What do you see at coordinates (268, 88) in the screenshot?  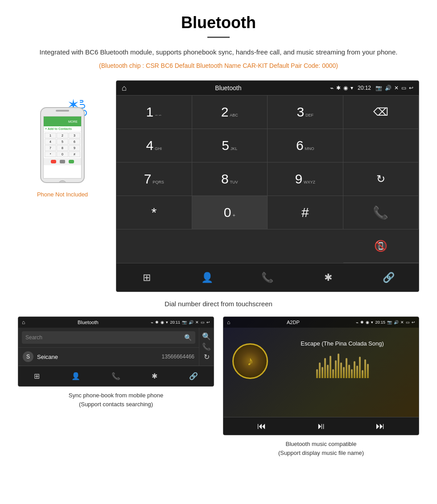 I see `main-status-bar: ⌂ Bluetooth ⌁ ✱ ◉ ▾ 20:12 📷 🔊 ✕ ▭ ↩` at bounding box center [268, 88].